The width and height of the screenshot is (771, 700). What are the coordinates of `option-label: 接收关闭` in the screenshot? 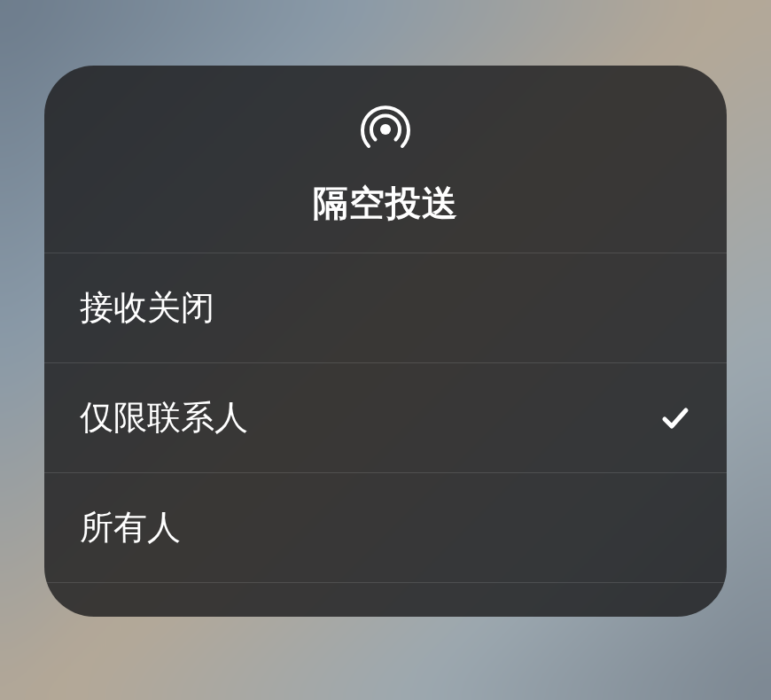 It's located at (147, 308).